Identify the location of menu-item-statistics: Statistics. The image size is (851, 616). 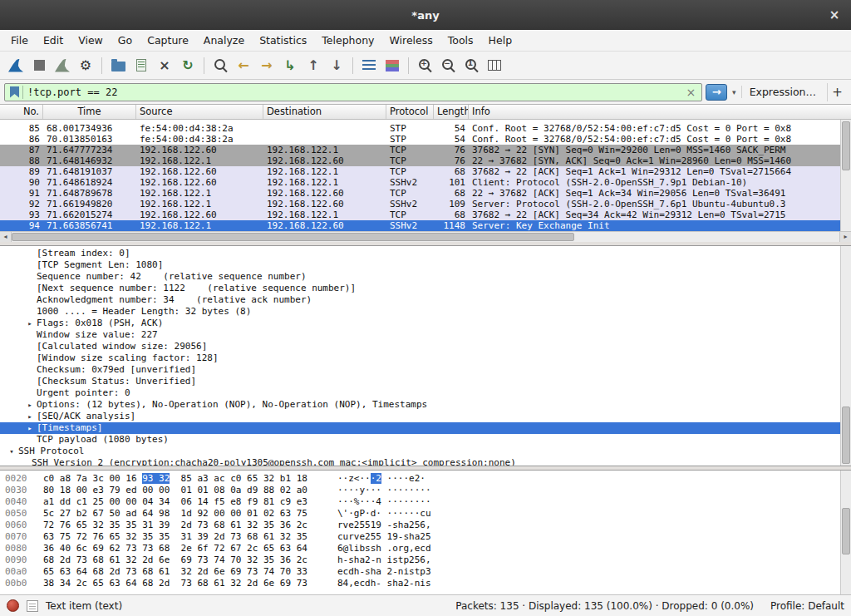
(283, 40).